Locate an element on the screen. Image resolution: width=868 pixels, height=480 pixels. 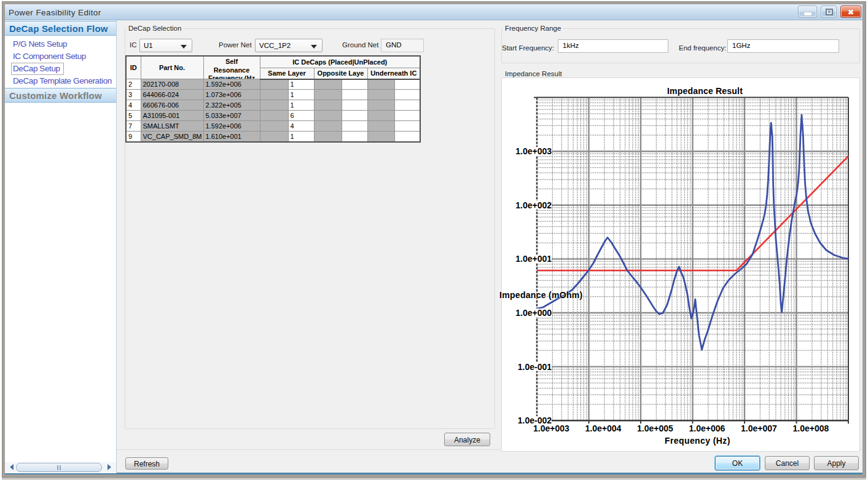
svg-text: 1.0e+008 is located at coordinates (811, 428).